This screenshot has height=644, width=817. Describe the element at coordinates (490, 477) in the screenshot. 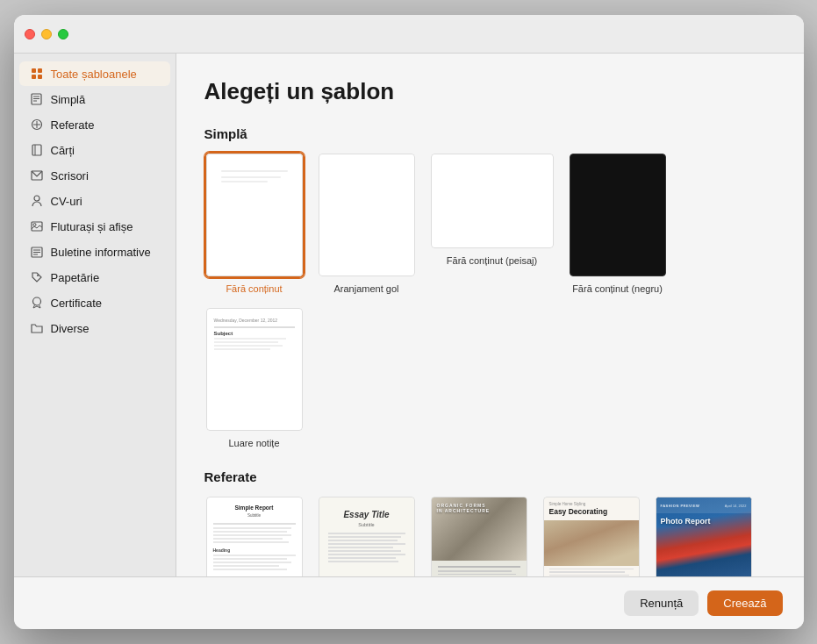

I see `section-title-reports: Referate` at that location.